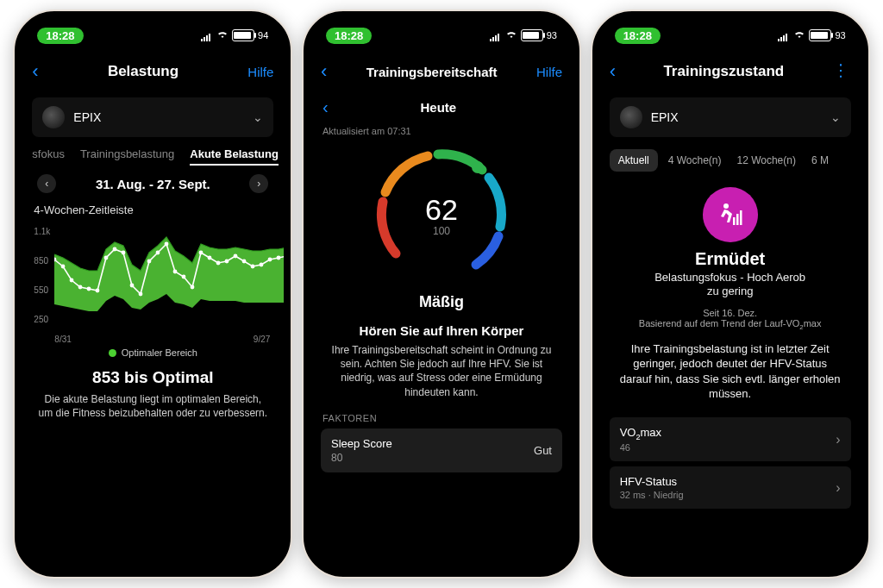  What do you see at coordinates (665, 117) in the screenshot?
I see `device-name: EPIX` at bounding box center [665, 117].